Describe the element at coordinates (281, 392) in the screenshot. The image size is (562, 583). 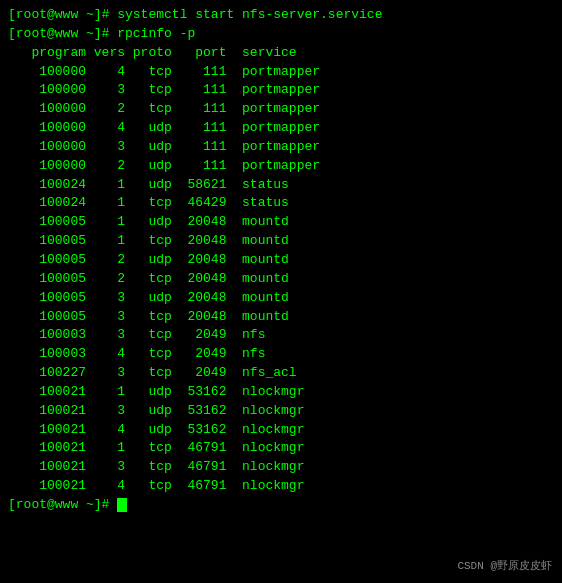
I see `terminal-line: 100021 1 udp 53162 nlockmgr` at that location.